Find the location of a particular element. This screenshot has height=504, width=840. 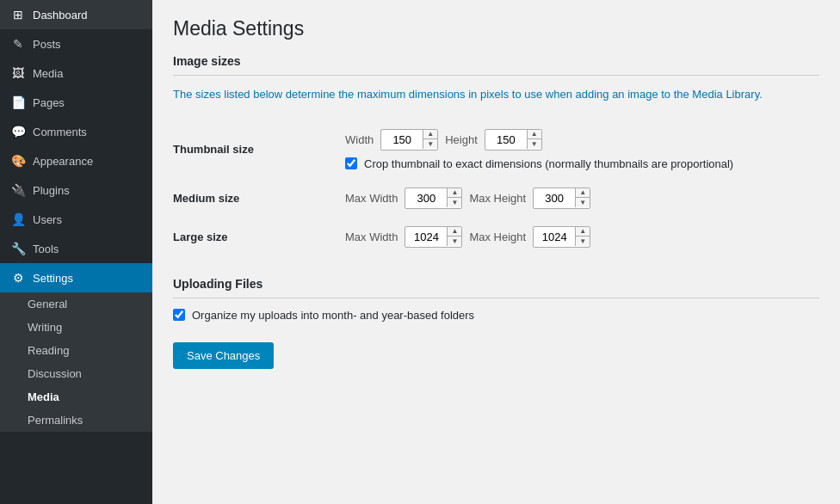

thumbnail-width-up: ▲ is located at coordinates (430, 134).